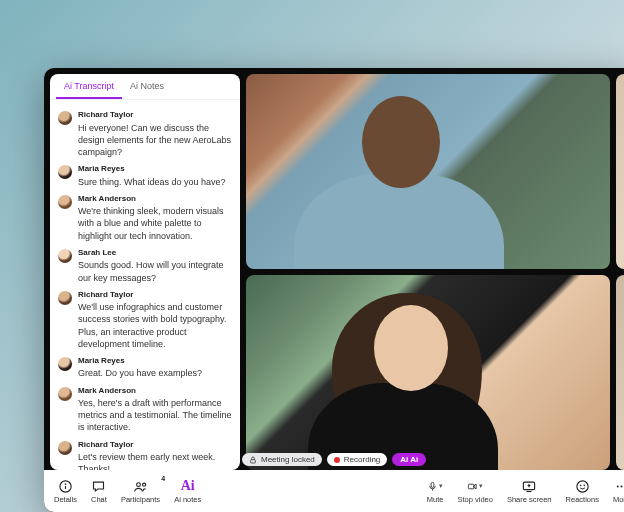 The width and height of the screenshot is (624, 512). Describe the element at coordinates (145, 320) in the screenshot. I see `transcript-message: Richard TaylorWe'll use infographics and…` at that location.